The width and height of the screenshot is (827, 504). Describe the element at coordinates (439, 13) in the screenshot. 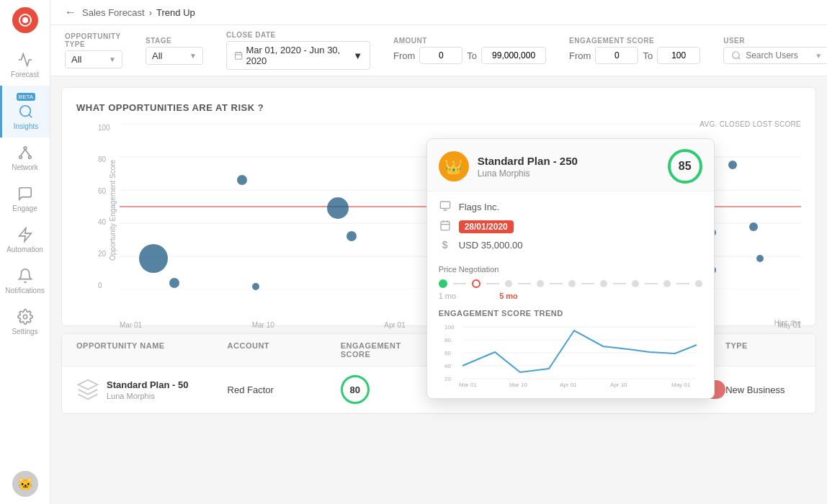

I see `topbar: ← Sales Forecast › Trend Up` at that location.